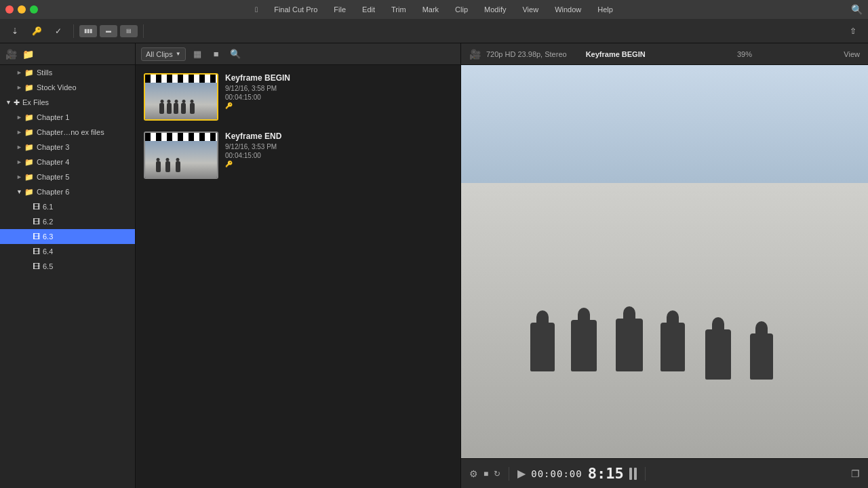 This screenshot has width=868, height=488. I want to click on clip-item-keyframe-end: Keyframe END 9/12/16, 3:53 PM 00:04:15:0…, so click(298, 155).